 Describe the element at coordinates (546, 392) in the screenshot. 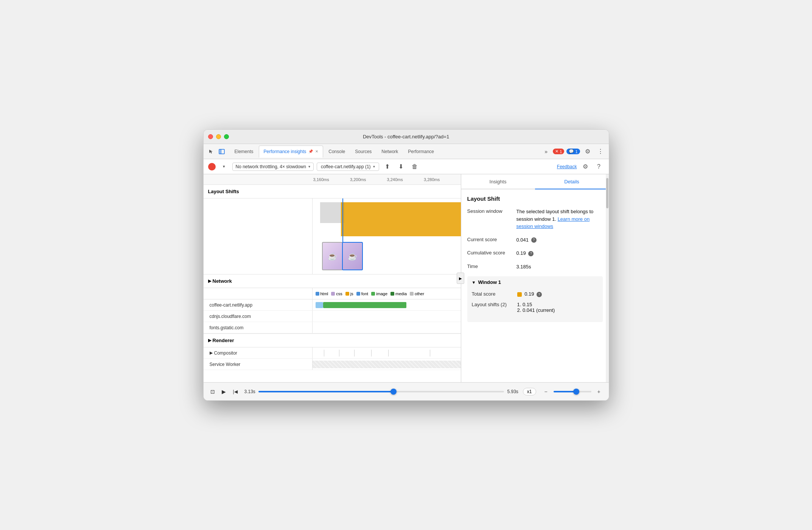

I see `zoom-out-button: −` at that location.